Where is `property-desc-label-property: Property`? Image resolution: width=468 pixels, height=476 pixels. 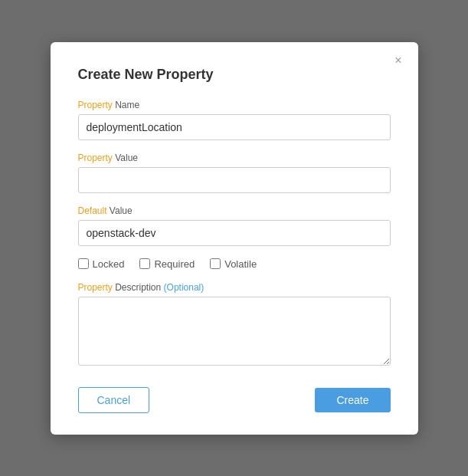 property-desc-label-property: Property is located at coordinates (95, 287).